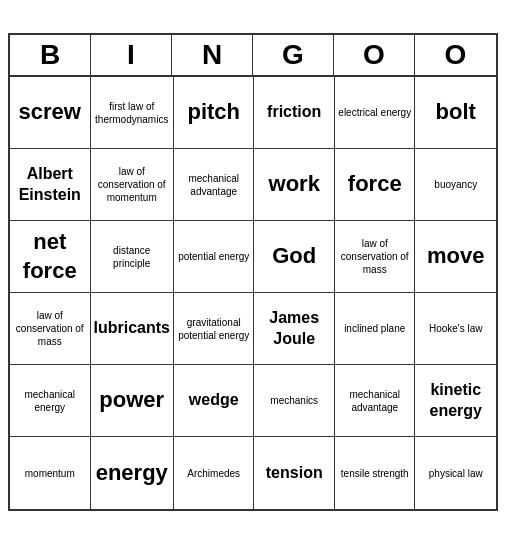 Image resolution: width=506 pixels, height=544 pixels. Describe the element at coordinates (375, 184) in the screenshot. I see `cell-label: force` at that location.